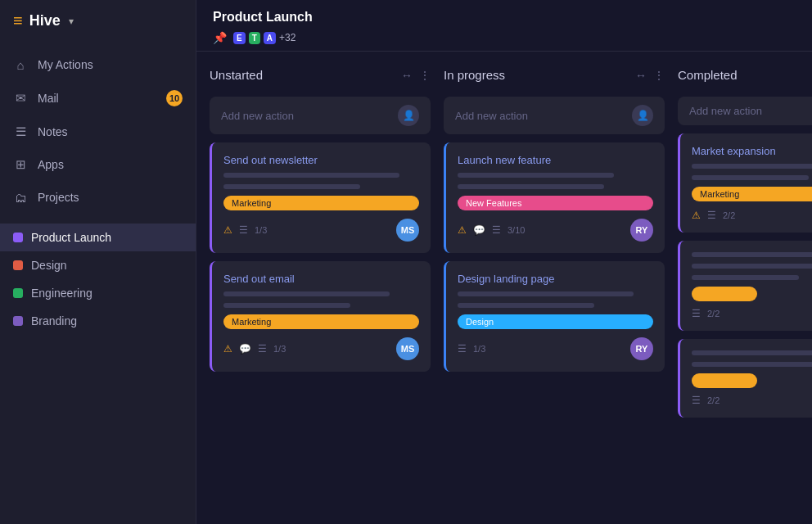  Describe the element at coordinates (257, 116) in the screenshot. I see `add-action-label: Add new action` at that location.